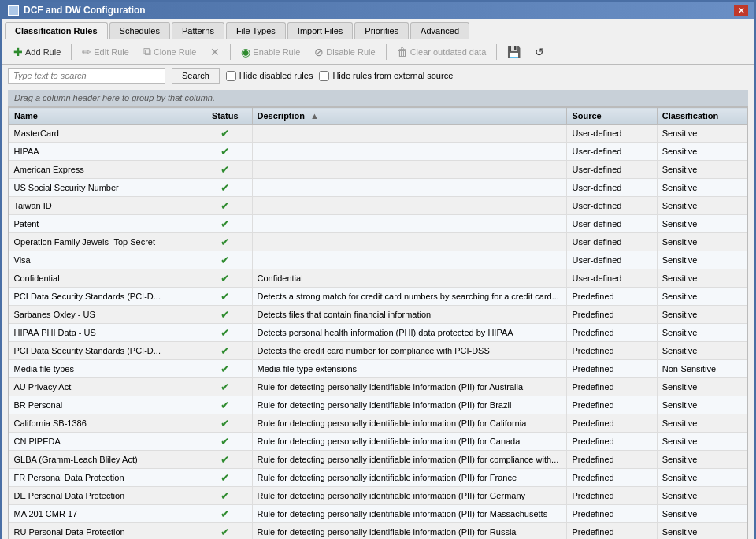  Describe the element at coordinates (77, 10) in the screenshot. I see `title-bar-left: DCF and DW Configuration` at that location.